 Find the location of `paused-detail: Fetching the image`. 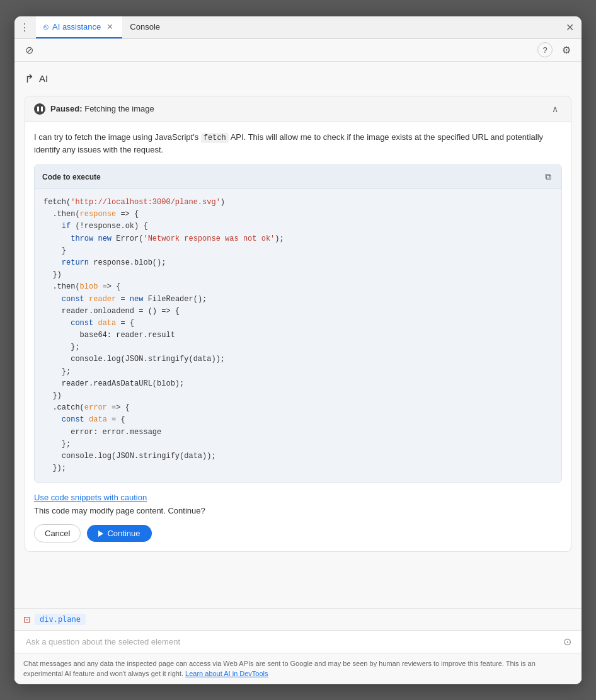

paused-detail: Fetching the image is located at coordinates (120, 108).